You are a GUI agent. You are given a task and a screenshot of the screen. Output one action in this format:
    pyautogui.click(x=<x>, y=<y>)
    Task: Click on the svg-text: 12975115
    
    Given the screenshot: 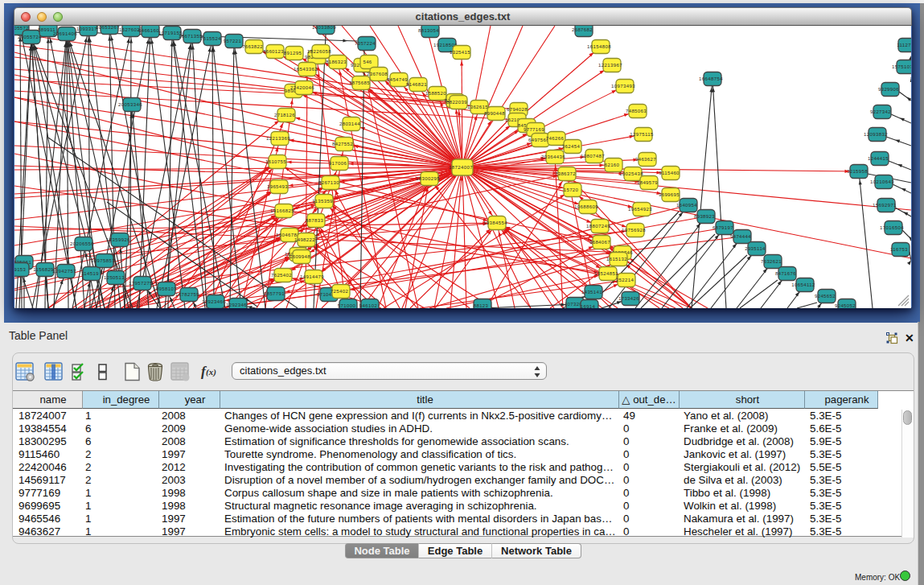 What is the action you would take?
    pyautogui.click(x=642, y=134)
    